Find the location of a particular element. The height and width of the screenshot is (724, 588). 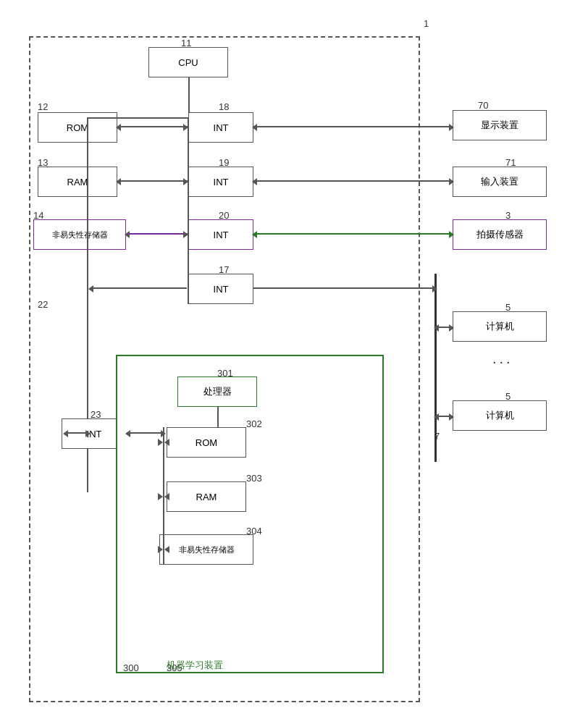

arrow-rom-right is located at coordinates (185, 127).